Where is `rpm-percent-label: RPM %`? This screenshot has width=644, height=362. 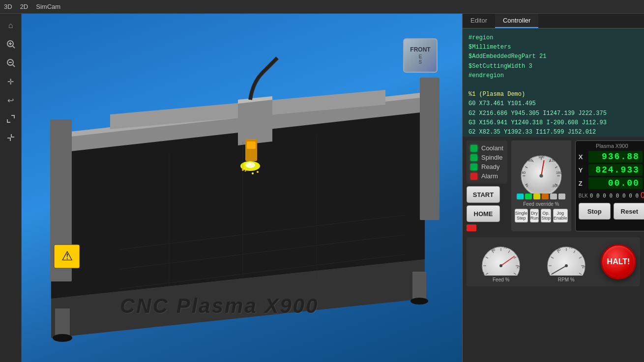
rpm-percent-label: RPM % is located at coordinates (566, 280).